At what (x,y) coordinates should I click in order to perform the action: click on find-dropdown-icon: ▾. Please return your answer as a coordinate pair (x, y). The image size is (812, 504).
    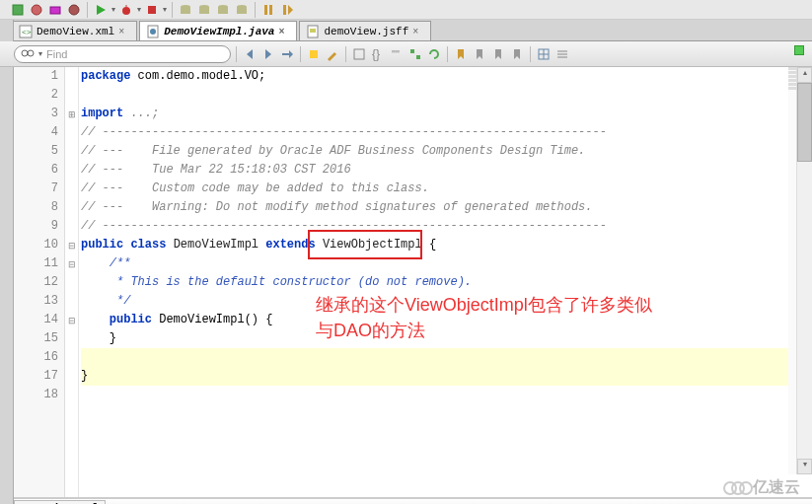
    Looking at the image, I should click on (40, 53).